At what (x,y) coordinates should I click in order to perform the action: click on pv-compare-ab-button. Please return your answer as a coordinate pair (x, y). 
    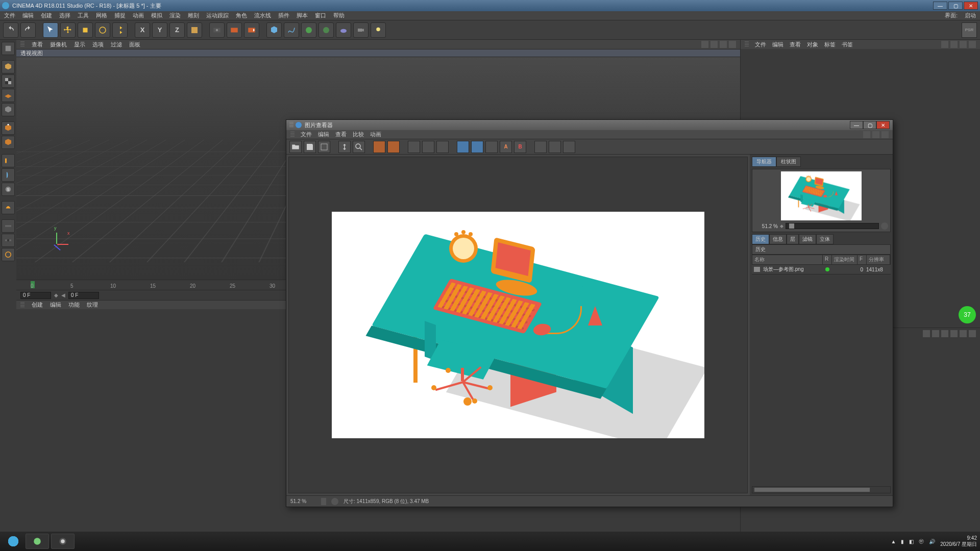
    Looking at the image, I should click on (443, 147).